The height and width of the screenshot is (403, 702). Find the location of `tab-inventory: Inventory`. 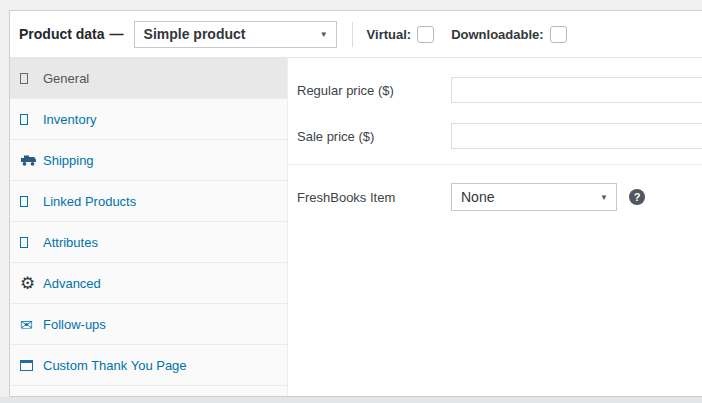

tab-inventory: Inventory is located at coordinates (148, 120).